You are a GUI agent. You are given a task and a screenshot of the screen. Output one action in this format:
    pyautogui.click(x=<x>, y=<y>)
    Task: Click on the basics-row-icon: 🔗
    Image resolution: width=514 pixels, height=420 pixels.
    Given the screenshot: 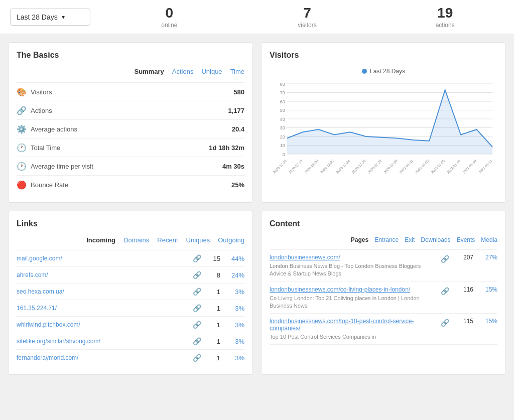 What is the action you would take?
    pyautogui.click(x=22, y=110)
    